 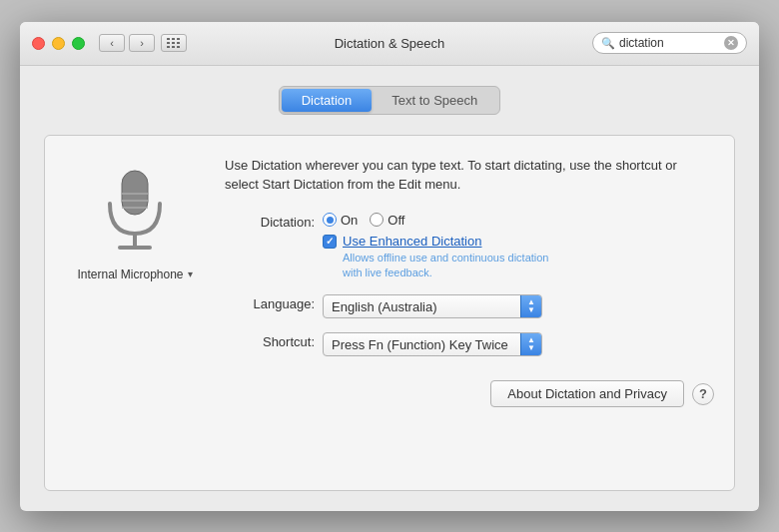 I want to click on microphone-label: Internal Microphone, so click(x=130, y=274).